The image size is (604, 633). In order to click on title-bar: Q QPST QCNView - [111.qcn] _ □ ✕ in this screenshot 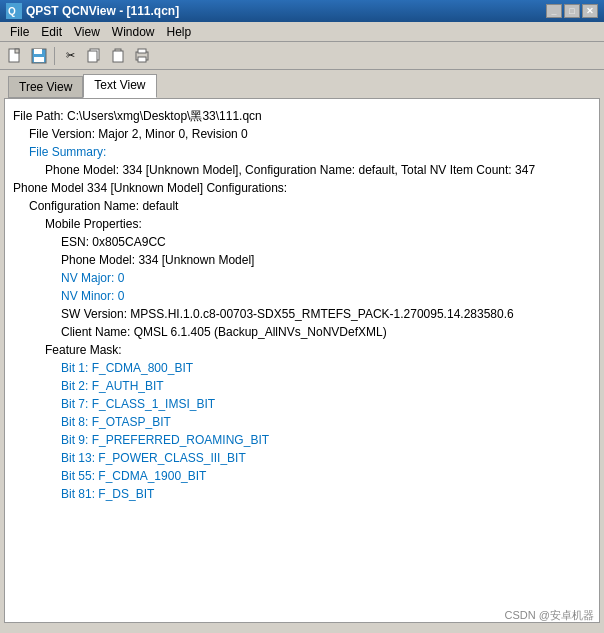, I will do `click(302, 11)`.